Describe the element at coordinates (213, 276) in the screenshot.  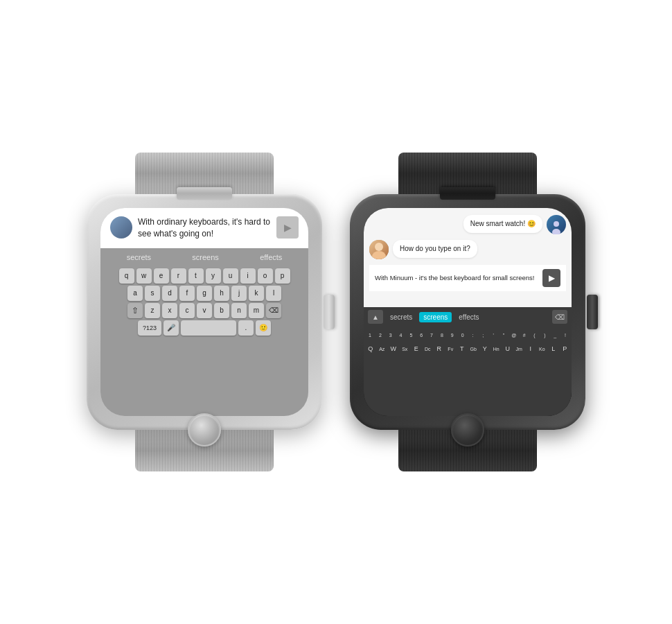
I see `key-y: y` at that location.